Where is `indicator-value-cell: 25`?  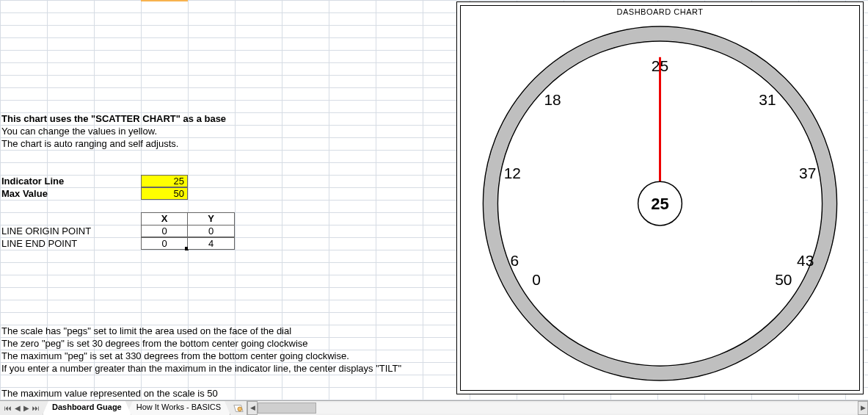 indicator-value-cell: 25 is located at coordinates (164, 181).